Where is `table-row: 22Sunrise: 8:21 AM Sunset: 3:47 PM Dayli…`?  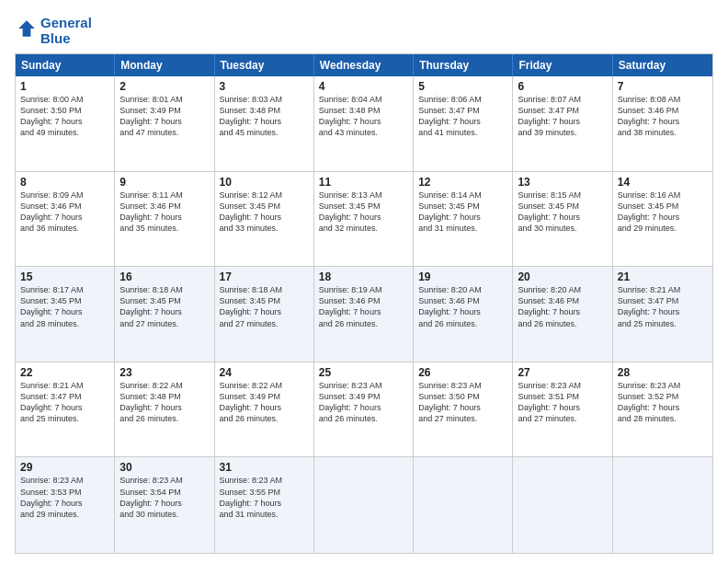
table-row: 22Sunrise: 8:21 AM Sunset: 3:47 PM Dayli… is located at coordinates (65, 410).